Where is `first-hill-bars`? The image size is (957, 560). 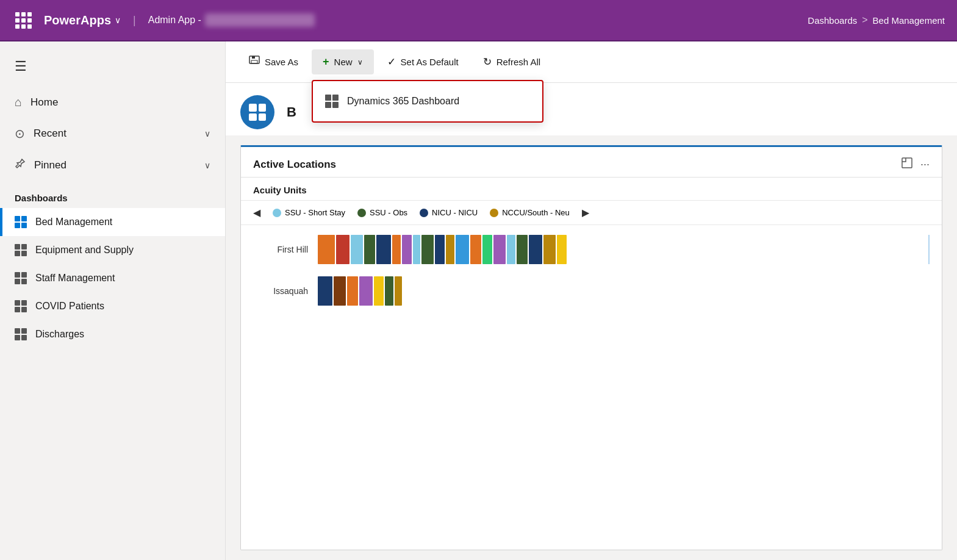 first-hill-bars is located at coordinates (617, 249).